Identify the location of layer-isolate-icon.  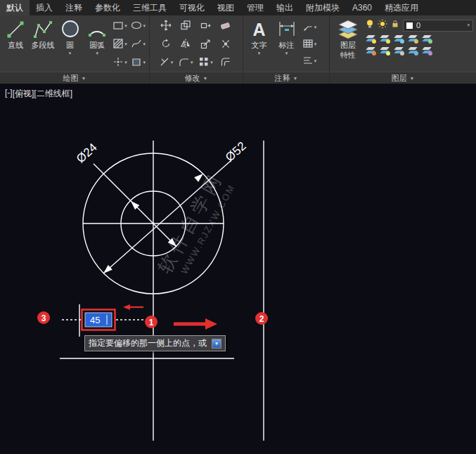
(385, 39).